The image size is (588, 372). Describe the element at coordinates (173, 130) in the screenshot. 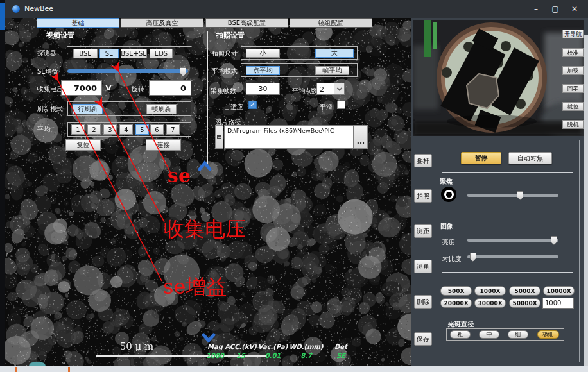

I see `average-7-button: 7` at that location.